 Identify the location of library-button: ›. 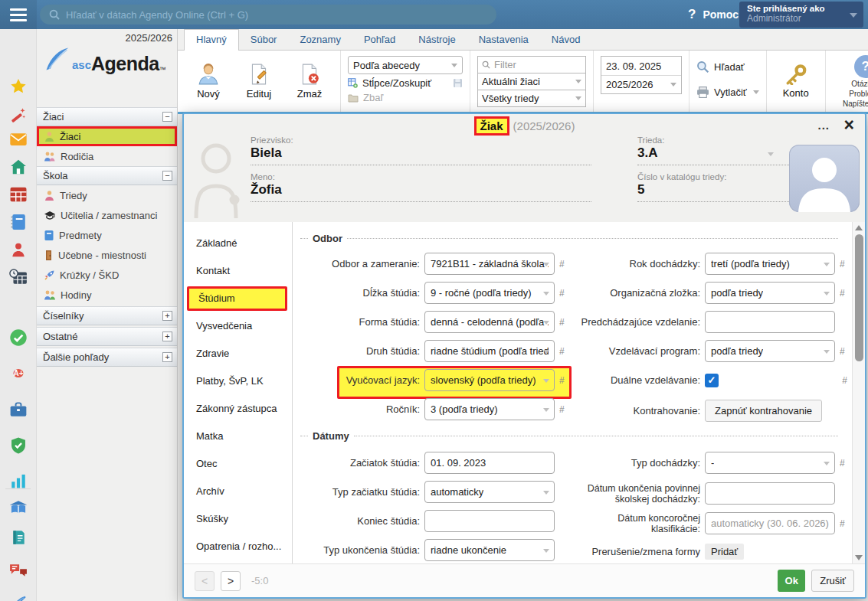
(18, 508).